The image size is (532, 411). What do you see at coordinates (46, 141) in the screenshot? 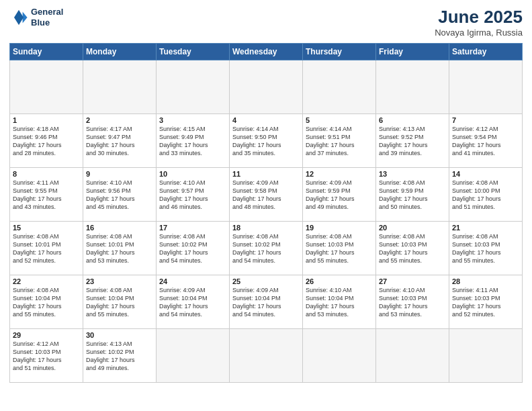
I see `day-info: Sunrise: 4:18 AM Sunset: 9:46 PM Dayligh…` at bounding box center [46, 141].